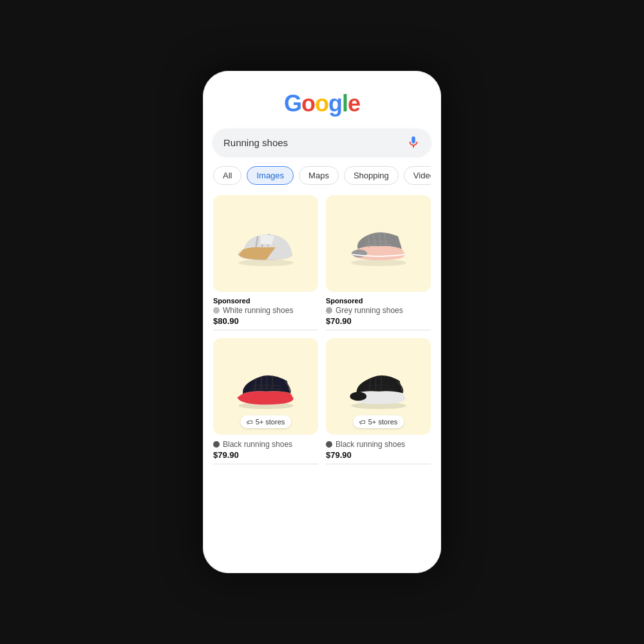 Image resolution: width=644 pixels, height=644 pixels. I want to click on logo-g2: g, so click(335, 103).